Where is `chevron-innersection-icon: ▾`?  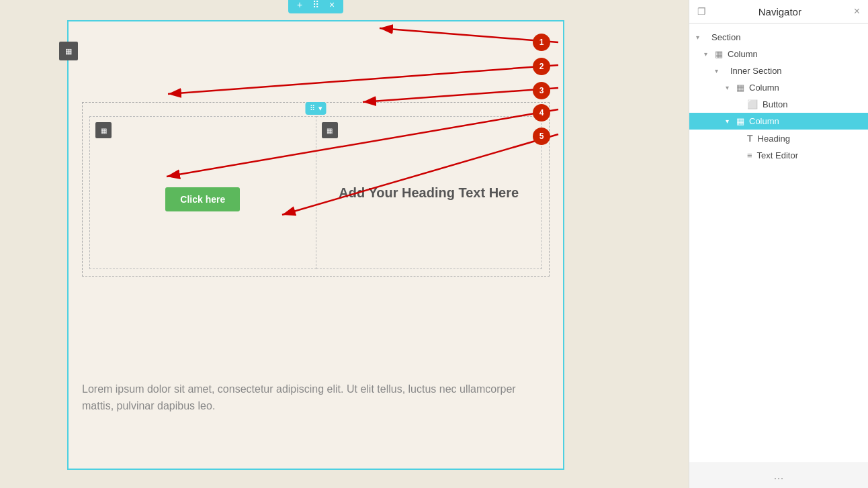 chevron-innersection-icon: ▾ is located at coordinates (719, 71).